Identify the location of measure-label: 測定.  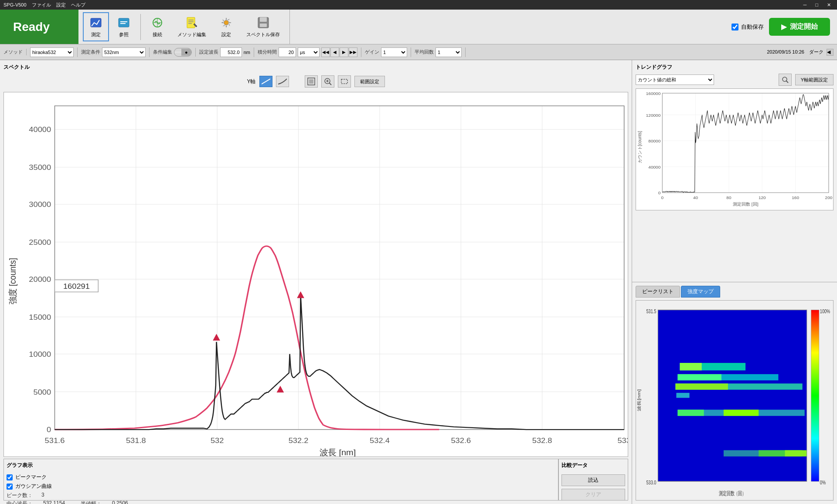
(96, 35).